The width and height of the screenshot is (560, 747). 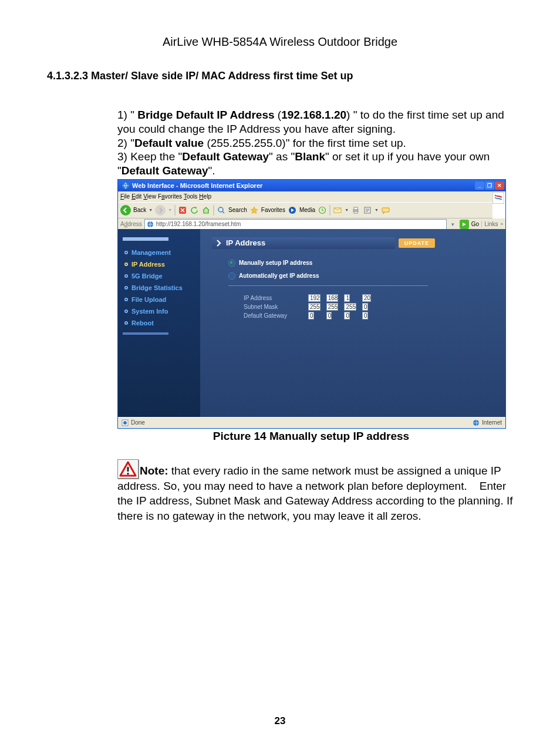 I want to click on sidebar-item-label: Bridge Statistics, so click(x=157, y=288).